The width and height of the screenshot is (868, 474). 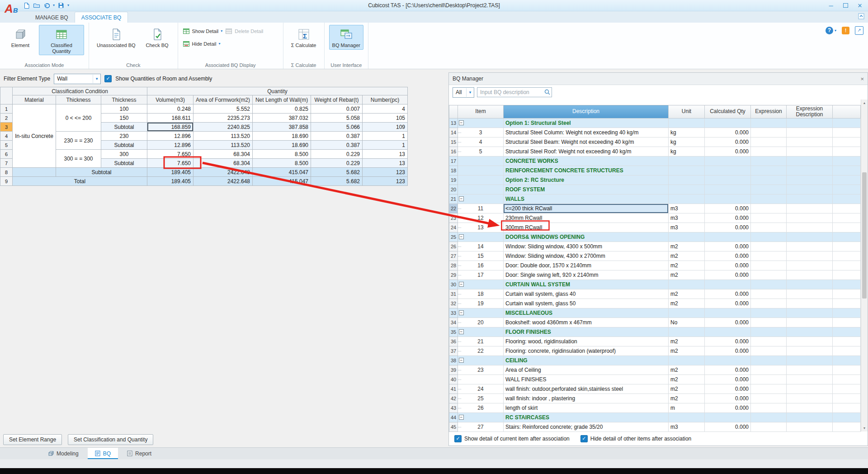 I want to click on qty-column-header: Net Length of Wall(m), so click(x=282, y=100).